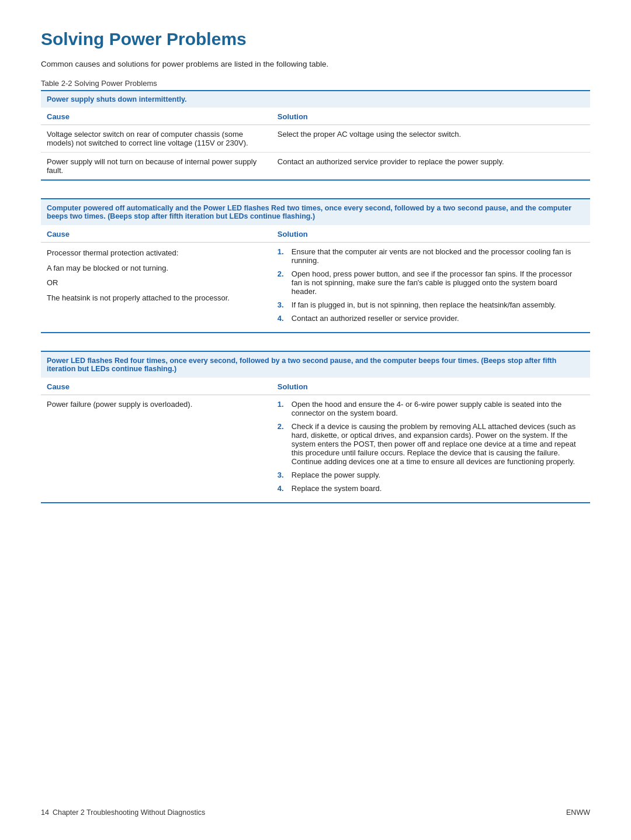  What do you see at coordinates (316, 449) in the screenshot?
I see `table-row: Power failure (power supply is overloade…` at bounding box center [316, 449].